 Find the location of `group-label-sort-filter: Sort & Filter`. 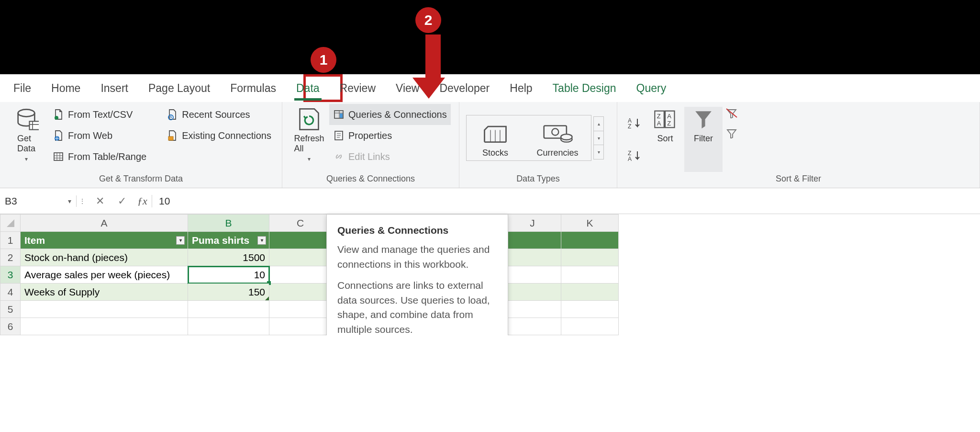

group-label-sort-filter: Sort & Filter is located at coordinates (798, 180).